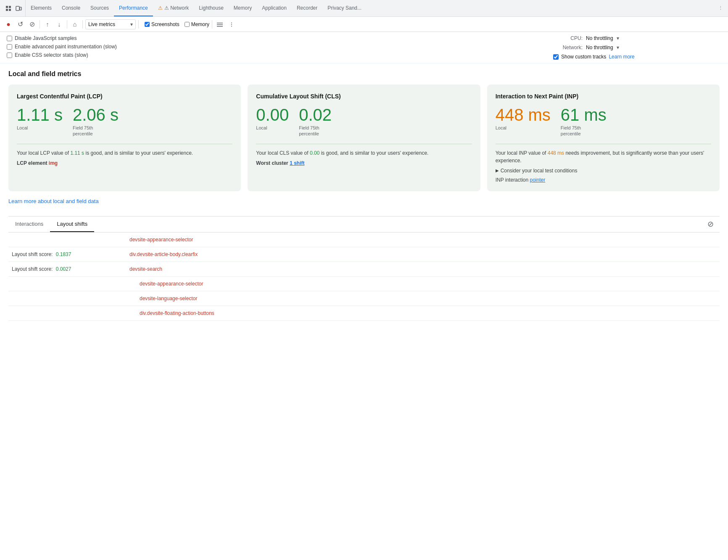 The image size is (728, 560). What do you see at coordinates (72, 225) in the screenshot?
I see `tab-layout-shifts: Layout shifts` at bounding box center [72, 225].